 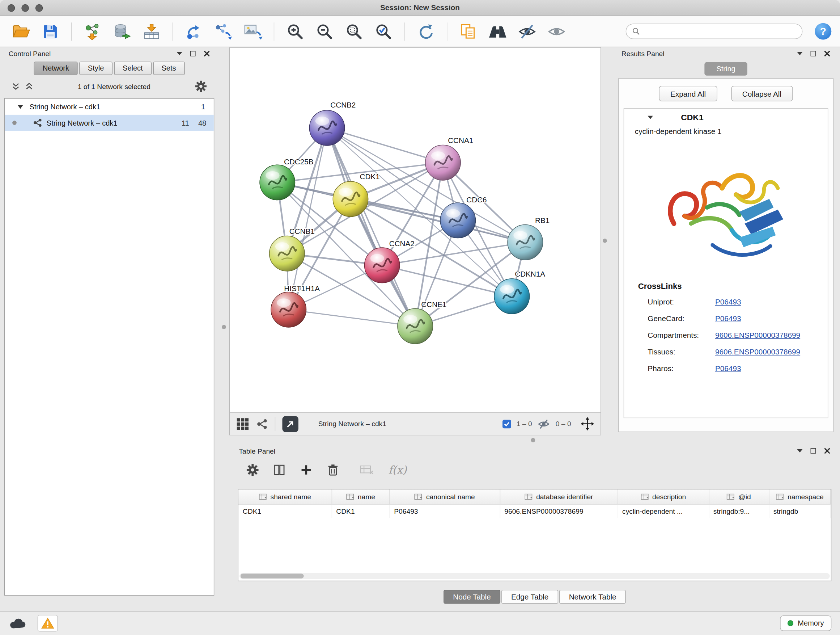 What do you see at coordinates (544, 424) in the screenshot?
I see `hidden-elements-icon` at bounding box center [544, 424].